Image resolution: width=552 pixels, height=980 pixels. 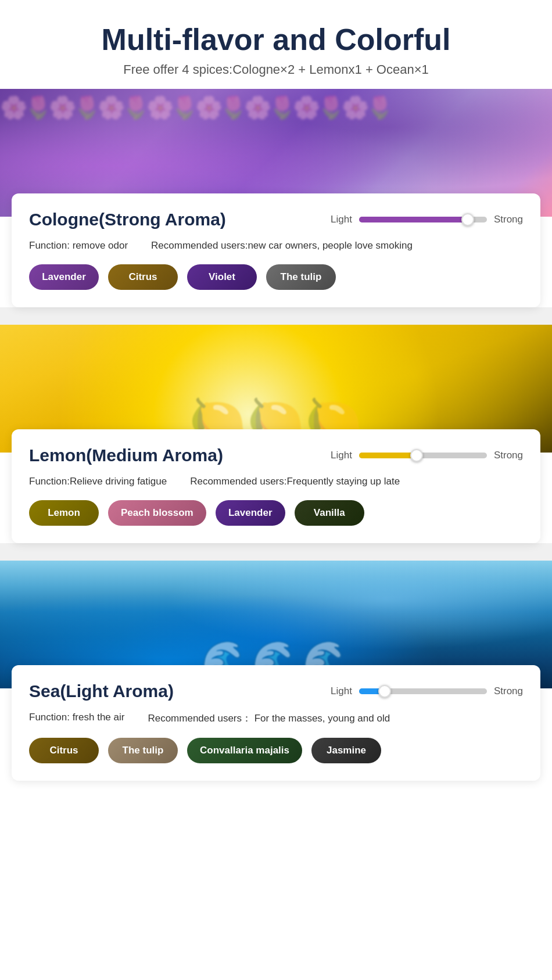 I want to click on sea-slider-light: Light, so click(x=342, y=691).